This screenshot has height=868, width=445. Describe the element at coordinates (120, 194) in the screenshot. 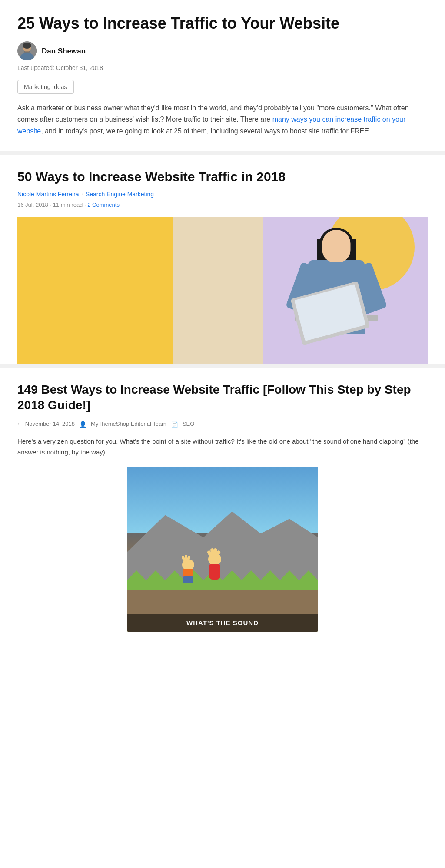

I see `article-2-category-link: Search Engine Marketing` at that location.